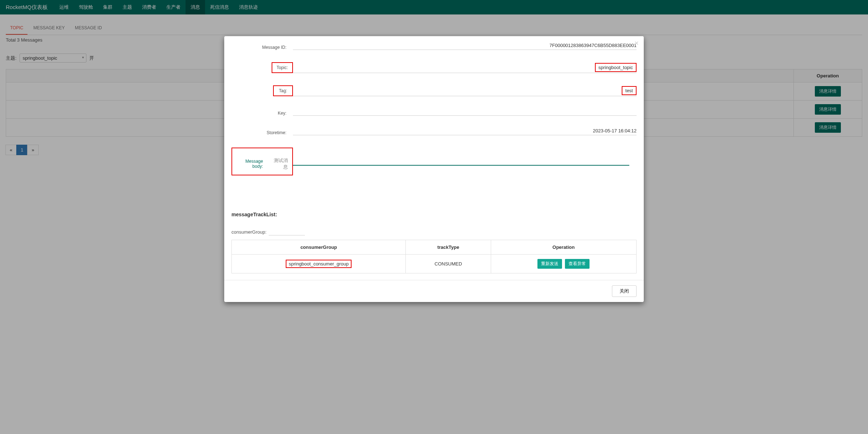  Describe the element at coordinates (262, 133) in the screenshot. I see `storetime-label: Storetime:` at that location.